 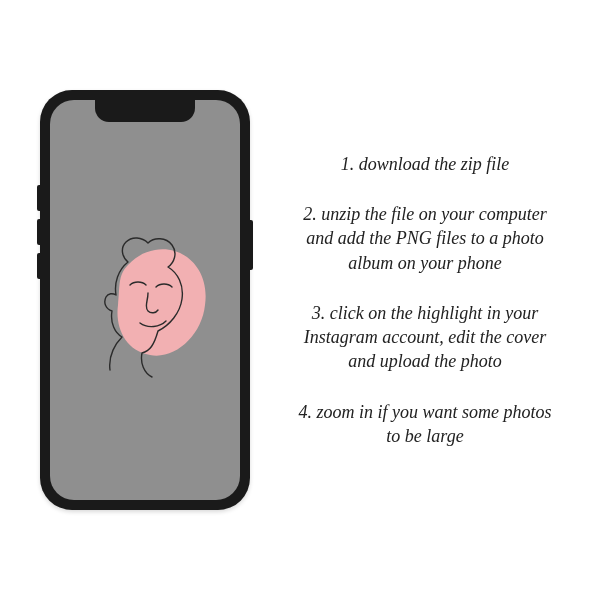 What do you see at coordinates (145, 300) in the screenshot?
I see `line-art-face-icon` at bounding box center [145, 300].